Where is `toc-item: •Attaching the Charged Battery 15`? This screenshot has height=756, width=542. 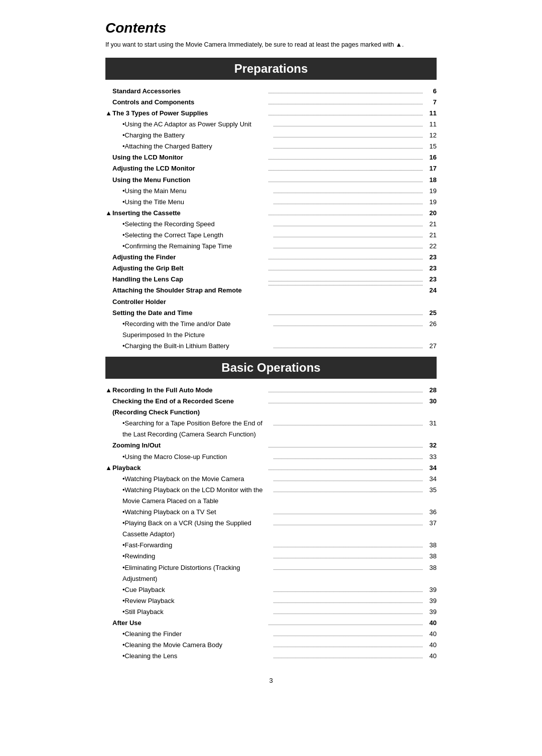
toc-item: •Attaching the Charged Battery 15 is located at coordinates (271, 146).